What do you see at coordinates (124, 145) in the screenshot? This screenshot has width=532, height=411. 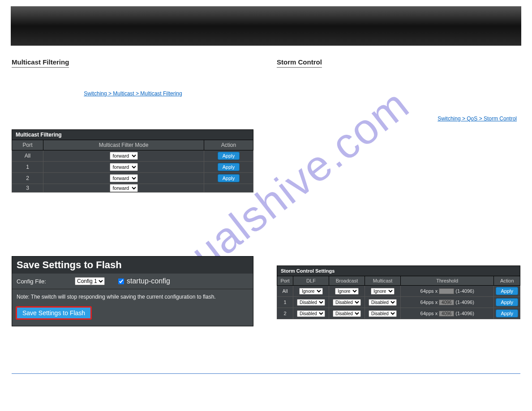 I see `mf-header-mode: Multicast Filter Mode` at bounding box center [124, 145].